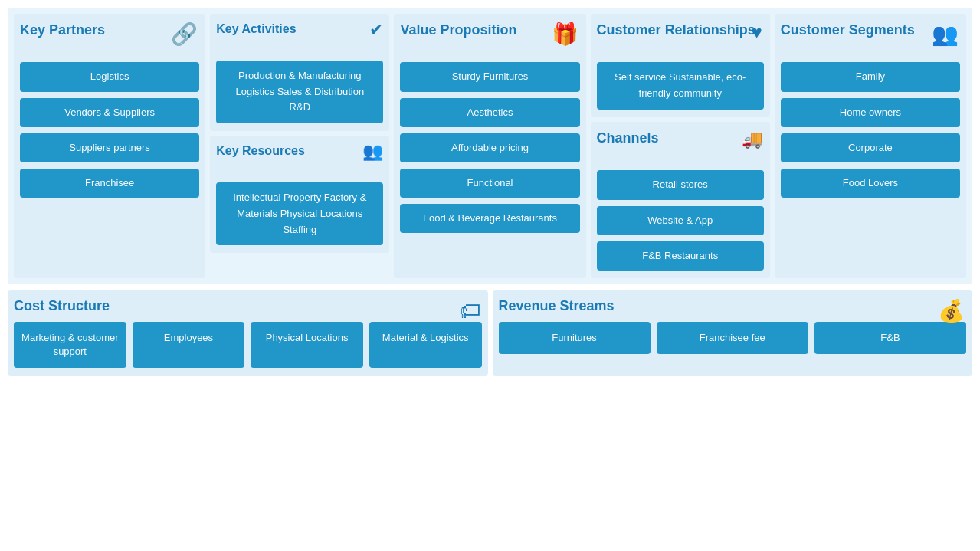  Describe the element at coordinates (110, 148) in the screenshot. I see `list-item: Suppliers partners` at that location.